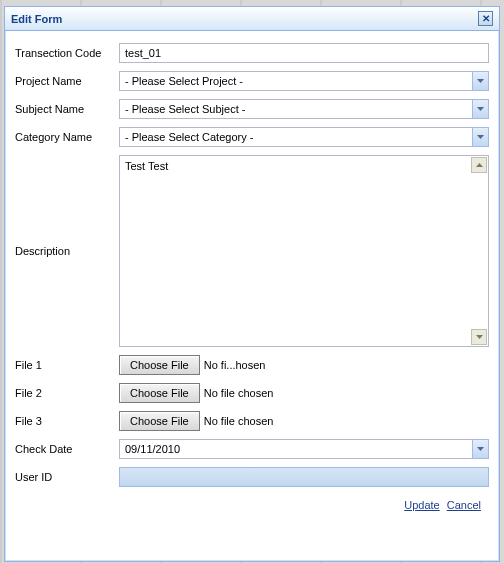  Describe the element at coordinates (464, 505) in the screenshot. I see `cancel-link: Cancel` at that location.